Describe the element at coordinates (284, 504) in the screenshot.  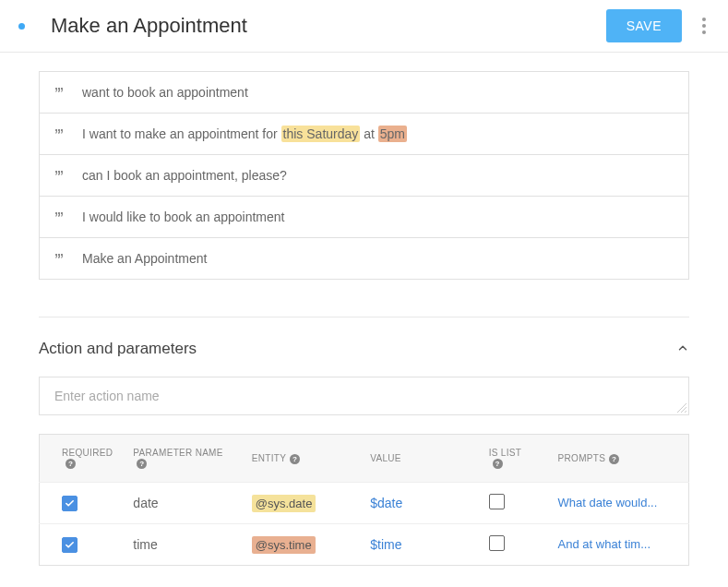
I see `entity-chip: @sys.date` at that location.